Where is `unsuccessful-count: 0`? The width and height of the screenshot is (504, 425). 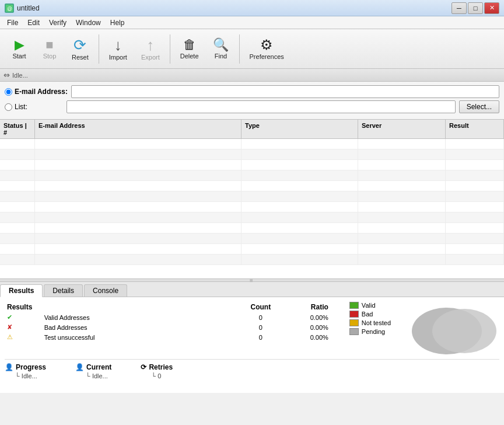
unsuccessful-count: 0 is located at coordinates (261, 337).